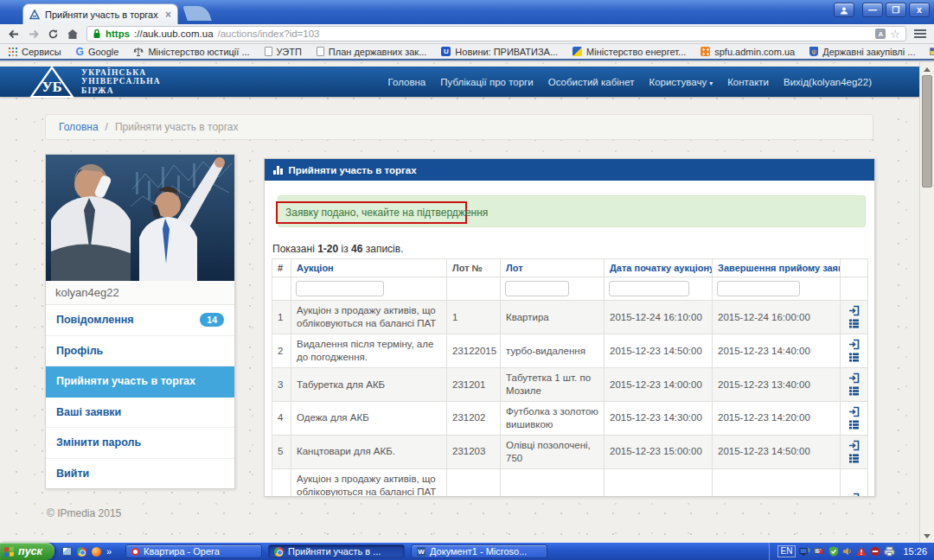  What do you see at coordinates (571, 418) in the screenshot?
I see `table-row: 4 Одежа для АКБ 231202 Футболка з золото…` at bounding box center [571, 418].